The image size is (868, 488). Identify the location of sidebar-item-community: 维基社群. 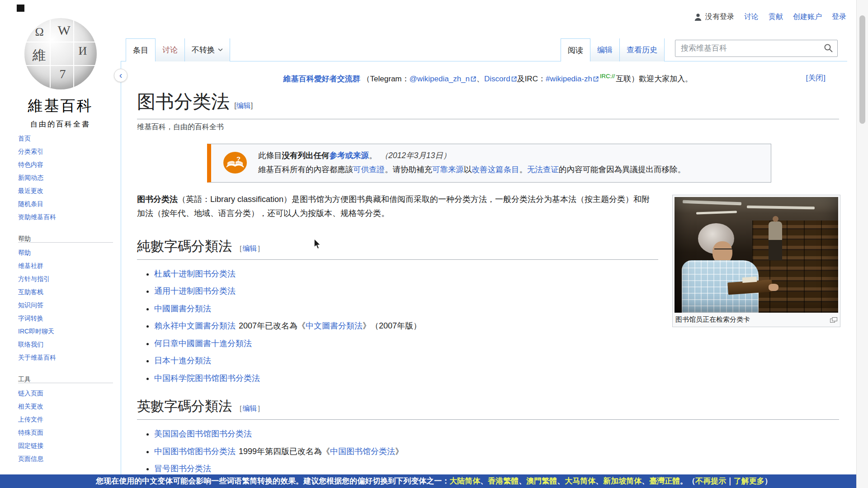
(31, 266).